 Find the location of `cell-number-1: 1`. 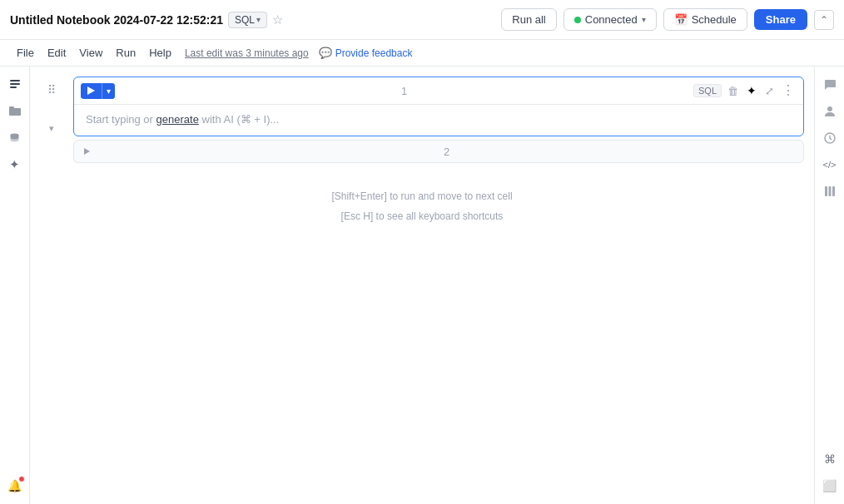

cell-number-1: 1 is located at coordinates (405, 91).